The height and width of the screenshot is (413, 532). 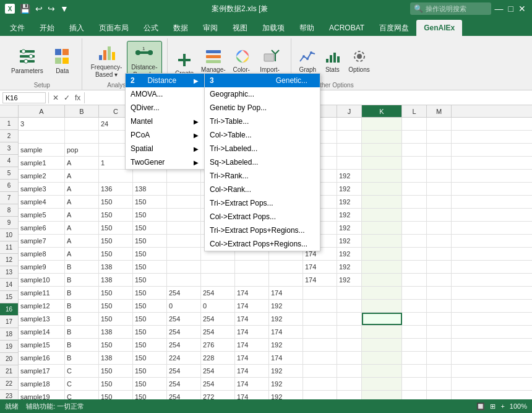 What do you see at coordinates (382, 267) in the screenshot?
I see `cell-r12-c10` at bounding box center [382, 267].